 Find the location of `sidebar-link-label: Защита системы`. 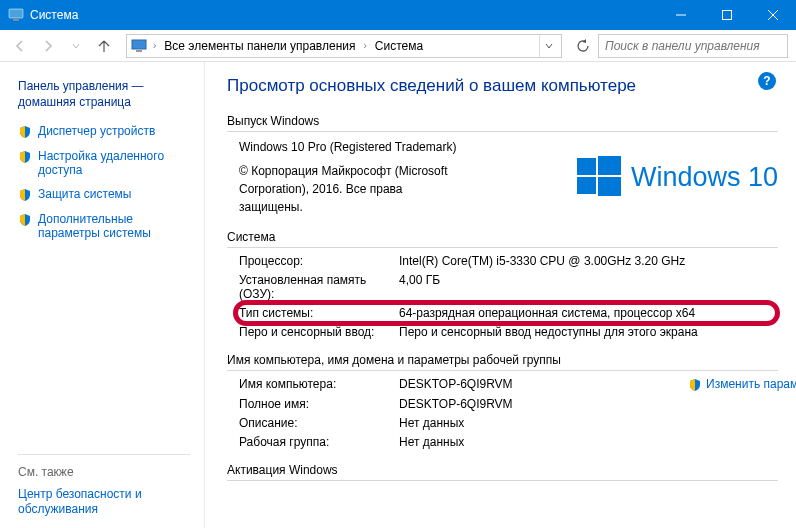

sidebar-link-label: Защита системы is located at coordinates (84, 194).